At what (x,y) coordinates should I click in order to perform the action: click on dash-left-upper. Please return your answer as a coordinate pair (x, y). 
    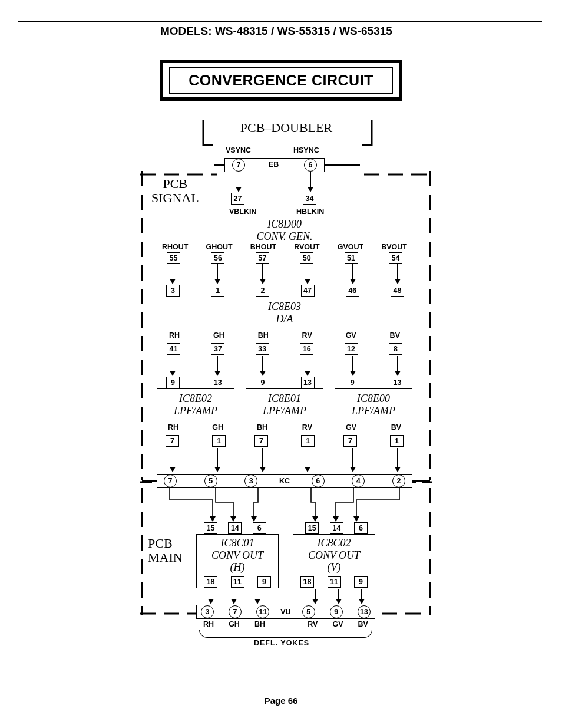
    Looking at the image, I should click on (142, 325).